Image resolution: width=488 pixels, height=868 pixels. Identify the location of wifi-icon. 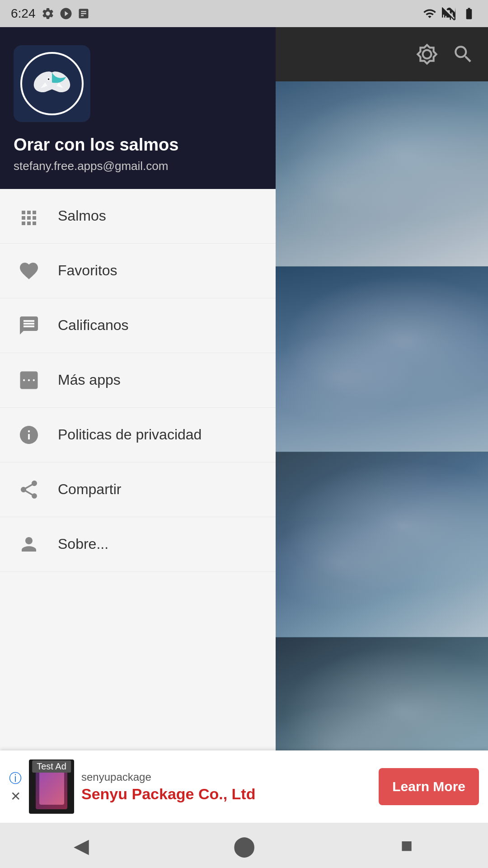
(430, 14).